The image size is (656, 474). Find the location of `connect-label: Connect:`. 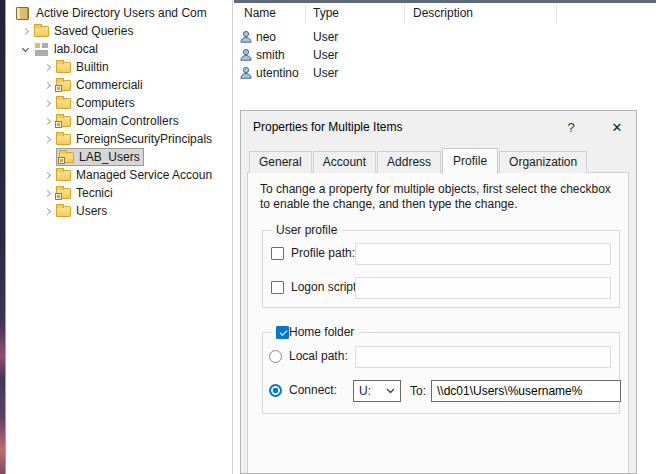

connect-label: Connect: is located at coordinates (313, 390).